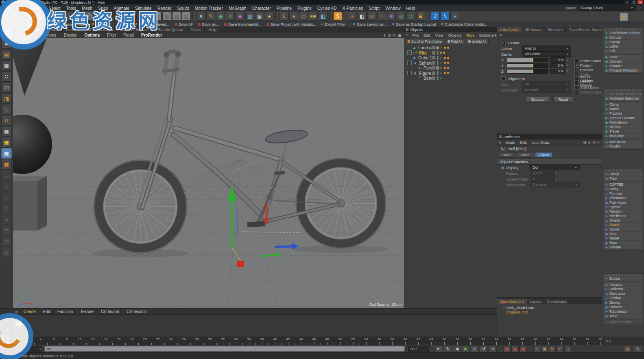  I want to click on viewport-menu-display: Display, so click(71, 35).